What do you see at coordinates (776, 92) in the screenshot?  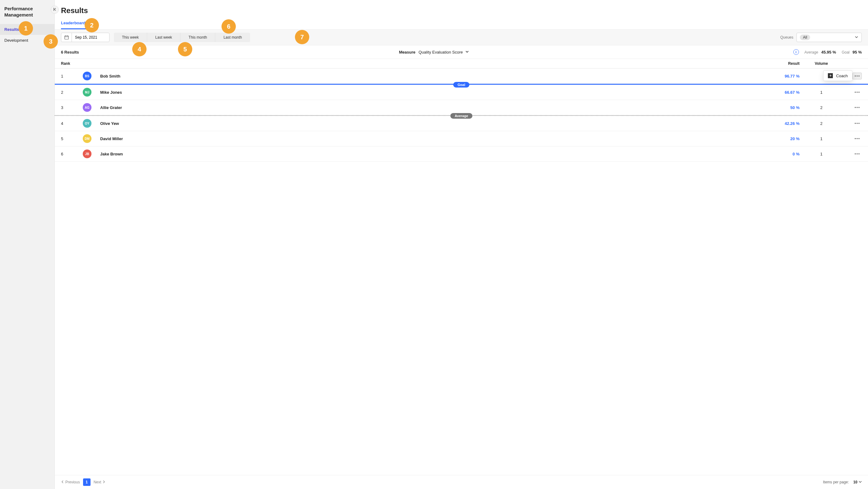 I see `cell-result: 66.67 %` at bounding box center [776, 92].